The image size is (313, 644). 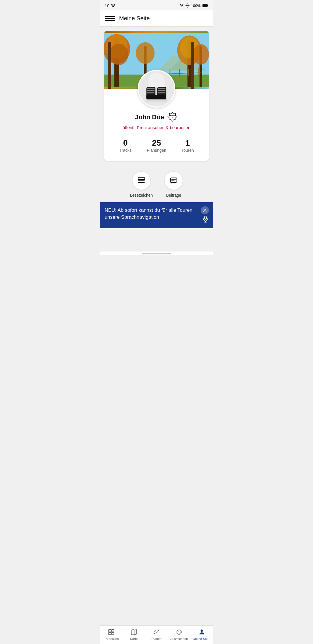 I want to click on stat-tracks-value: 0, so click(x=125, y=143).